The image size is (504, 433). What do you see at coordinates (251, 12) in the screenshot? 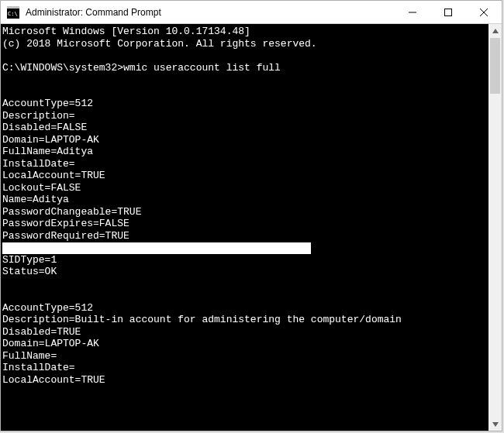
I see `titlebar: C:\ Administrator: Command Prompt` at bounding box center [251, 12].